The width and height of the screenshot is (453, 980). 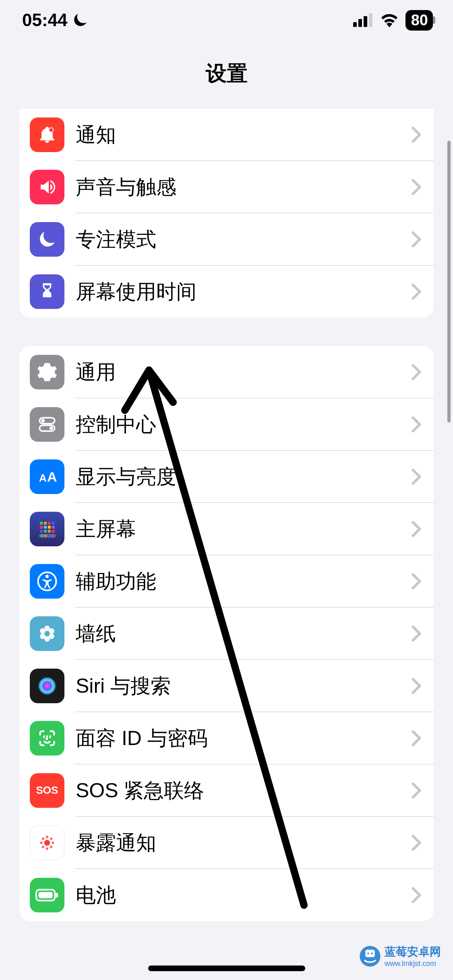 I want to click on gear-icon, so click(x=47, y=372).